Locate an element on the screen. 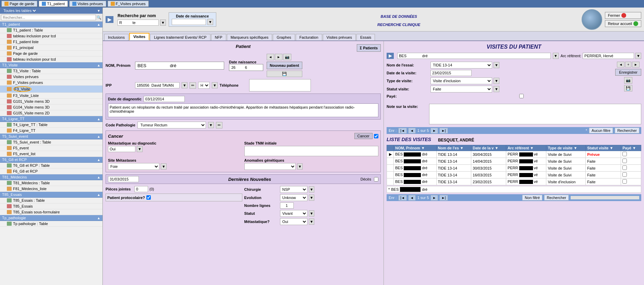  rechercher-btn: Rechercher is located at coordinates (627, 131).